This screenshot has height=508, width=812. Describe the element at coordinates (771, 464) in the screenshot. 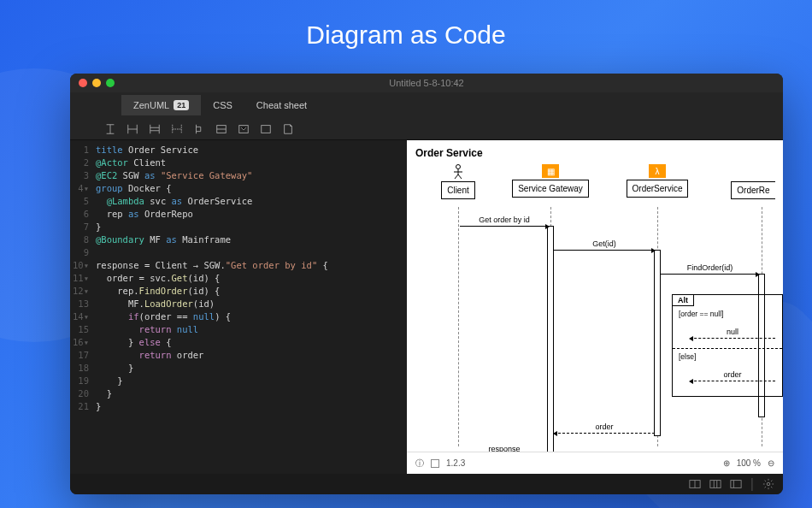

I see `zoom-out-icon: ⊖` at that location.